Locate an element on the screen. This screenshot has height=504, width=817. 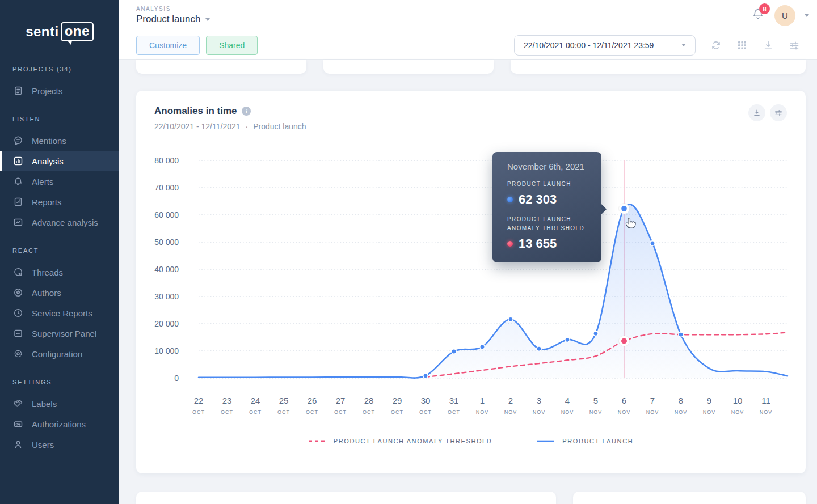
sidebar-item-service-reports: Service Reports is located at coordinates (60, 313).